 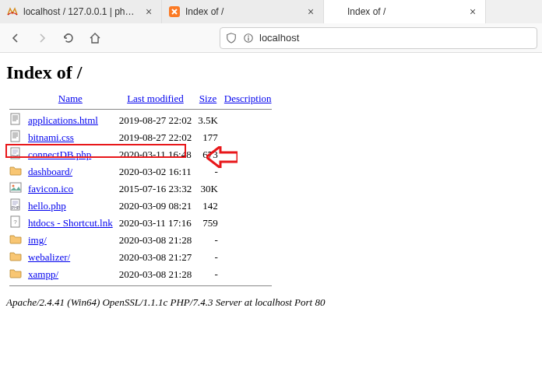 I want to click on xampp-icon, so click(x=174, y=12).